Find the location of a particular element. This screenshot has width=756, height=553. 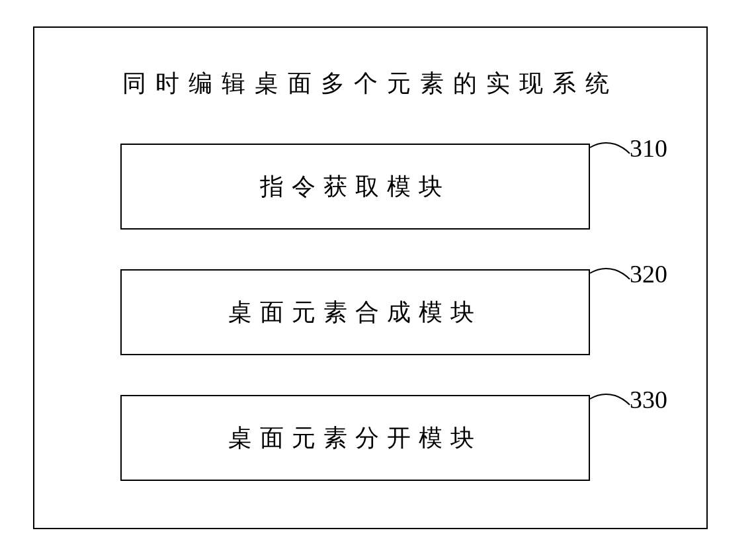

reference-label-310: 310 is located at coordinates (648, 148).